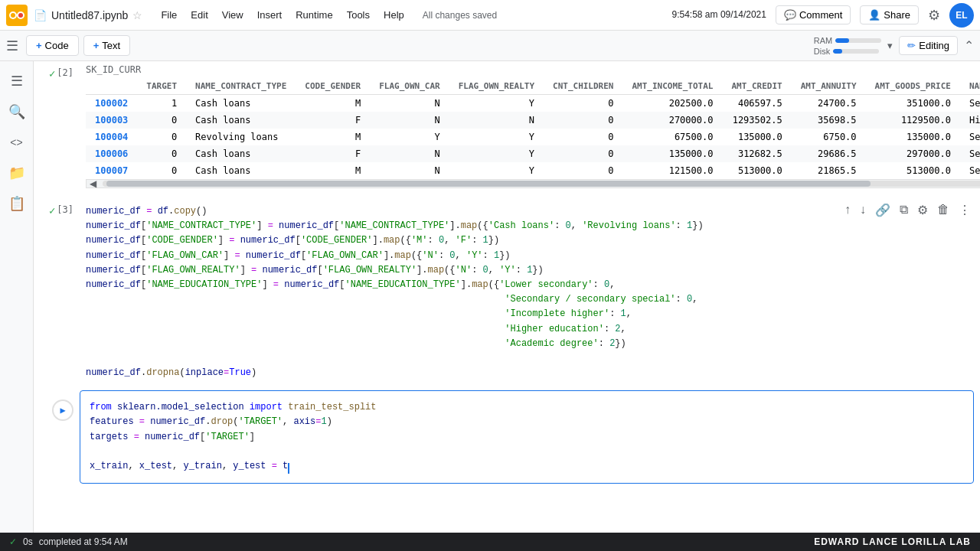  What do you see at coordinates (541, 184) in the screenshot?
I see `scroll-track` at bounding box center [541, 184].